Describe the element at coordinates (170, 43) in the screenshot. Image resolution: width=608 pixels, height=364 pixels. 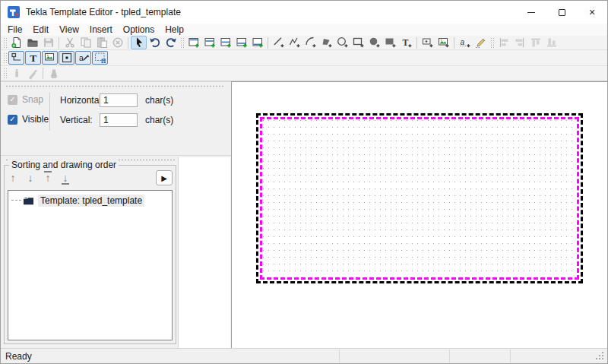
I see `redo-button` at that location.